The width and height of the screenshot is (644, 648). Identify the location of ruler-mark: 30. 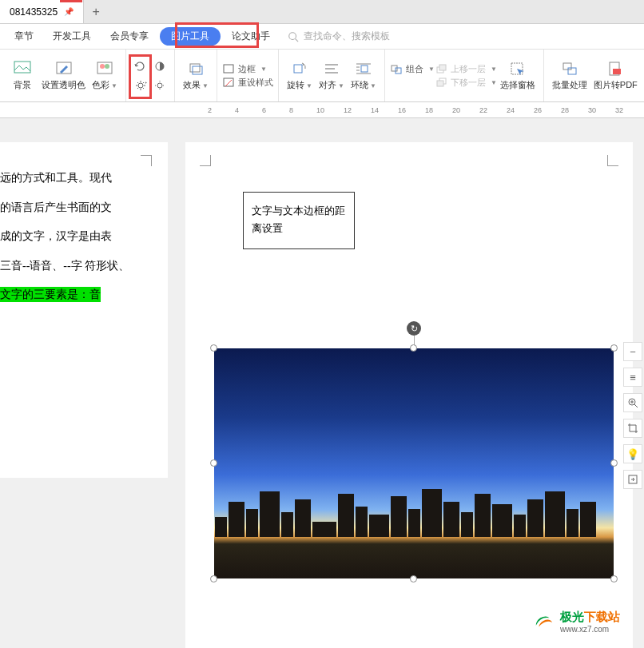
(602, 110).